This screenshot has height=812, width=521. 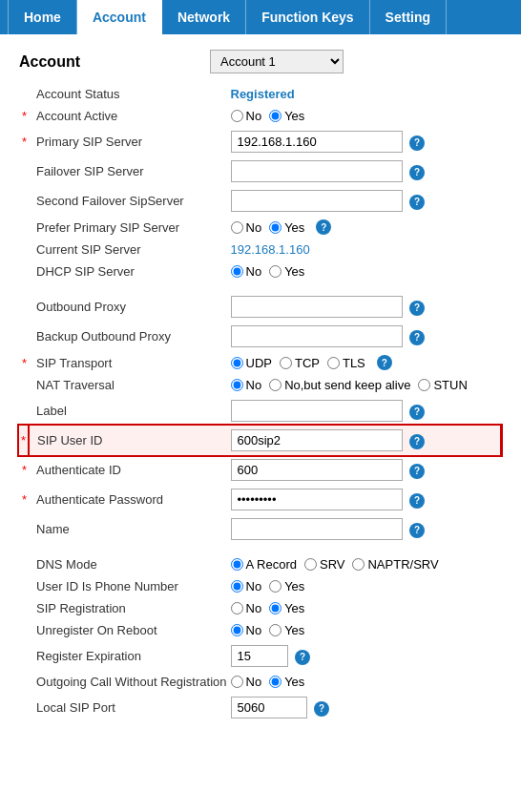 What do you see at coordinates (317, 307) in the screenshot?
I see `outbound-proxy-input` at bounding box center [317, 307].